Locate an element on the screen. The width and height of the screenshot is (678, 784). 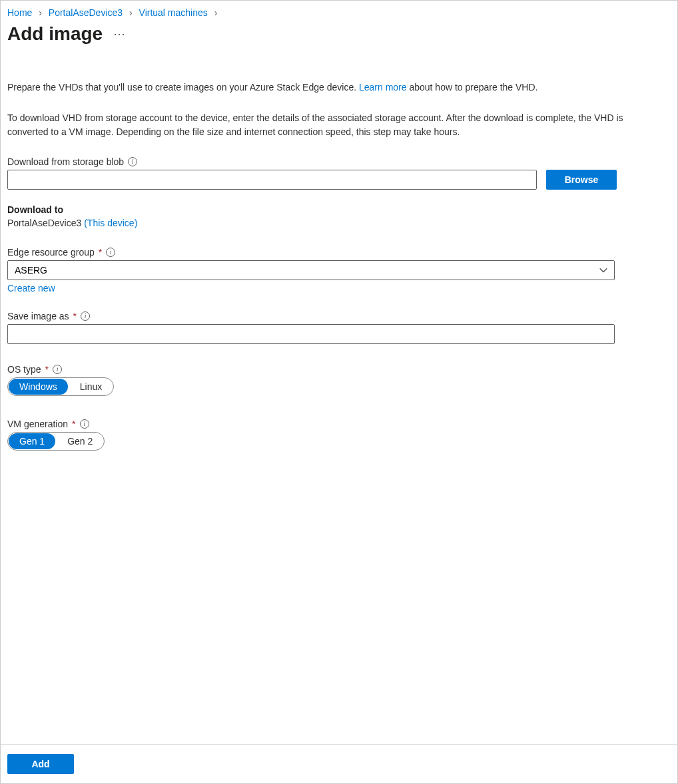
os-type-toggle: Windows Linux is located at coordinates (61, 387).